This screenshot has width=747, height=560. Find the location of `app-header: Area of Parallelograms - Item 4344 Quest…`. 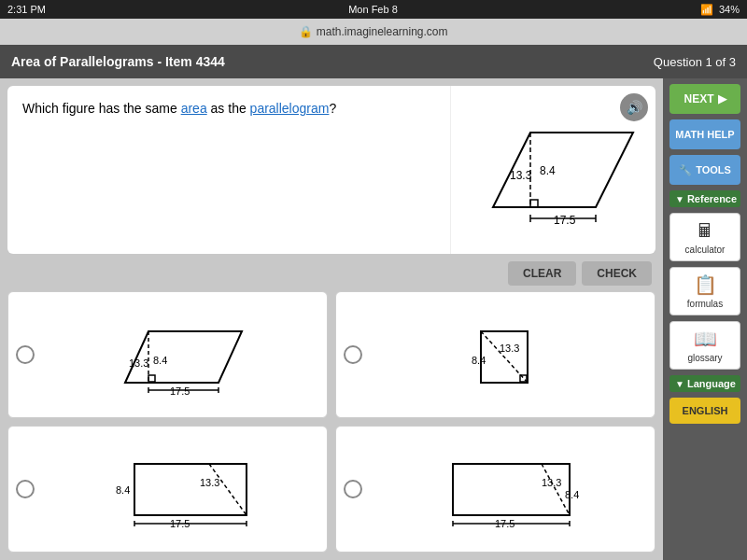

app-header: Area of Parallelograms - Item 4344 Quest… is located at coordinates (374, 62).